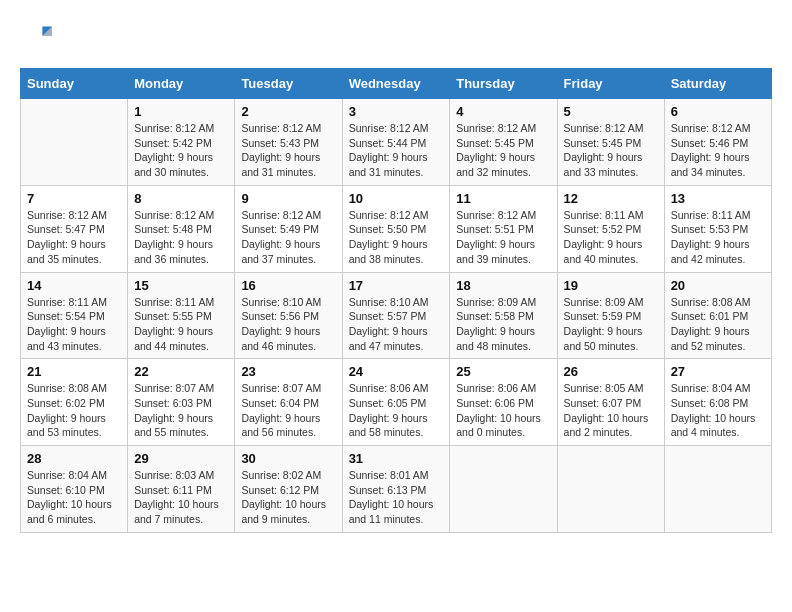  I want to click on calendar-cell: 27Sunrise: 8:04 AM Sunset: 6:08 PM Dayli…, so click(718, 402).